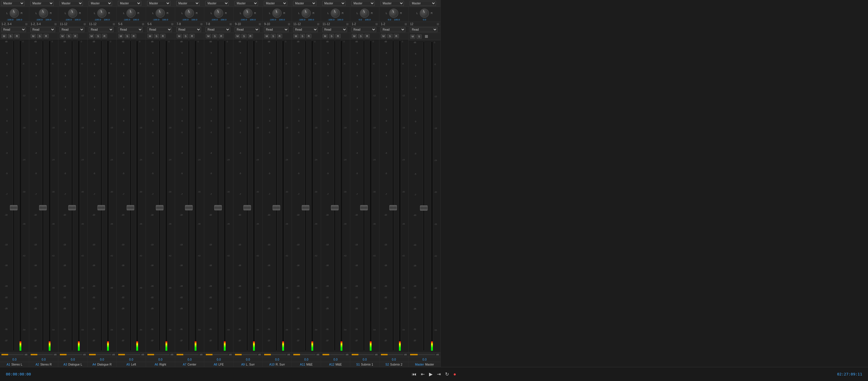 The width and height of the screenshot is (868, 381). Describe the element at coordinates (247, 196) in the screenshot. I see `fader-track-A9` at that location.